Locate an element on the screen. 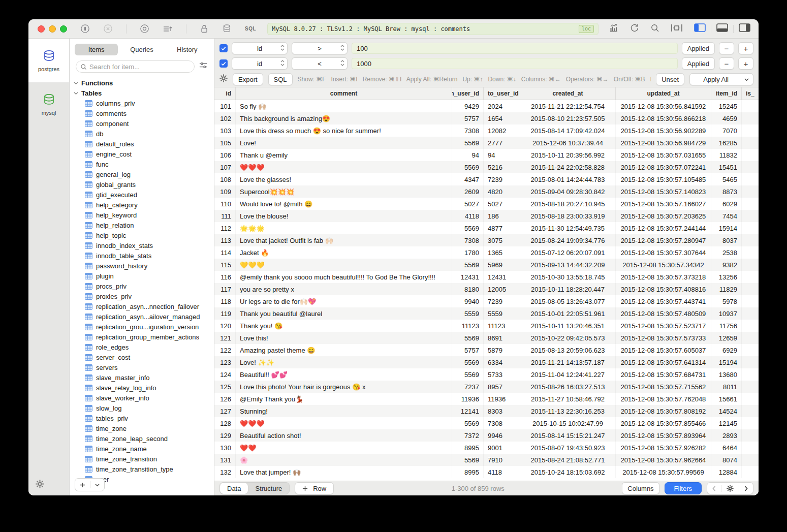 This screenshot has width=787, height=532. apply-all-button: Apply All is located at coordinates (721, 79).